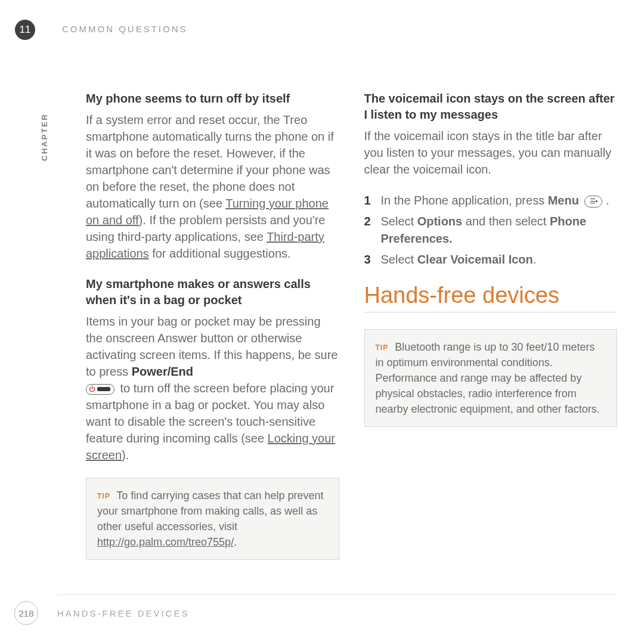 The width and height of the screenshot is (644, 644). I want to click on tip-text: Bluetooth range is up to 30 feet/10 mete…, so click(488, 378).